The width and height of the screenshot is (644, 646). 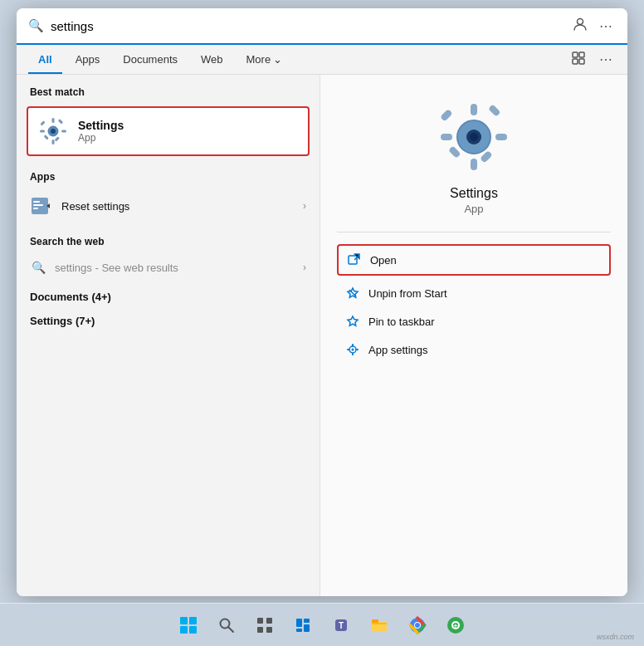 What do you see at coordinates (456, 625) in the screenshot?
I see `taskbar-chrome-app: +` at bounding box center [456, 625].